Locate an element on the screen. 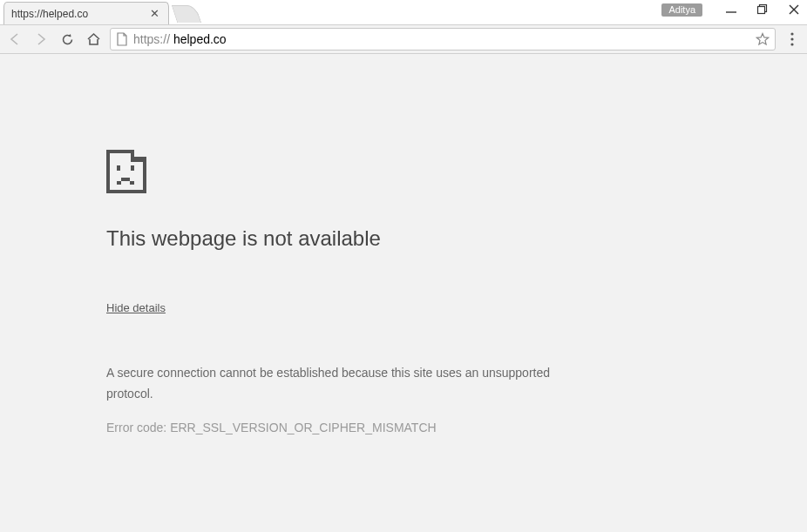 The height and width of the screenshot is (532, 807). url-scheme: https:// is located at coordinates (152, 39).